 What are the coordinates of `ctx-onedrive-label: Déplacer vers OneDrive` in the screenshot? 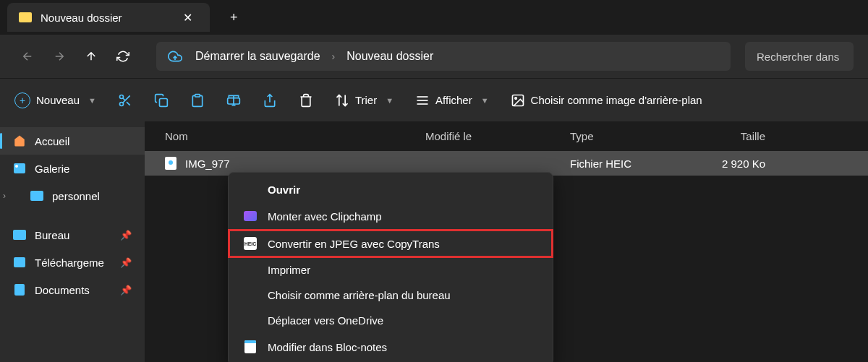 It's located at (326, 321).